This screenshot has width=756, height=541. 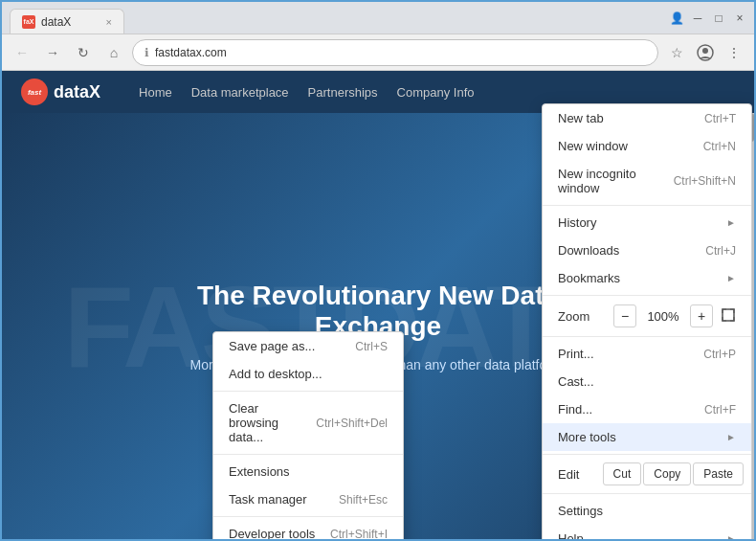 I want to click on menu-new-tab: New tab Ctrl+T, so click(x=647, y=119).